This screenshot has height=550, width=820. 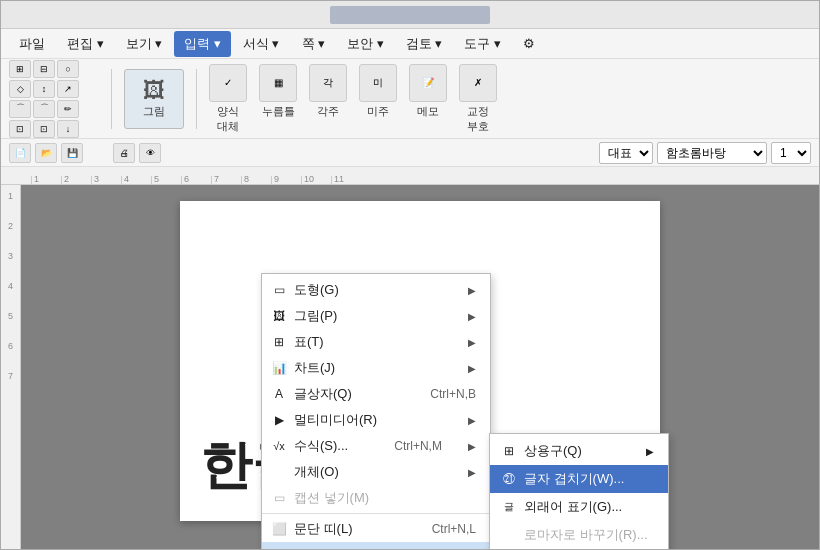 I want to click on tb-icon-6: ↗, so click(x=68, y=89).